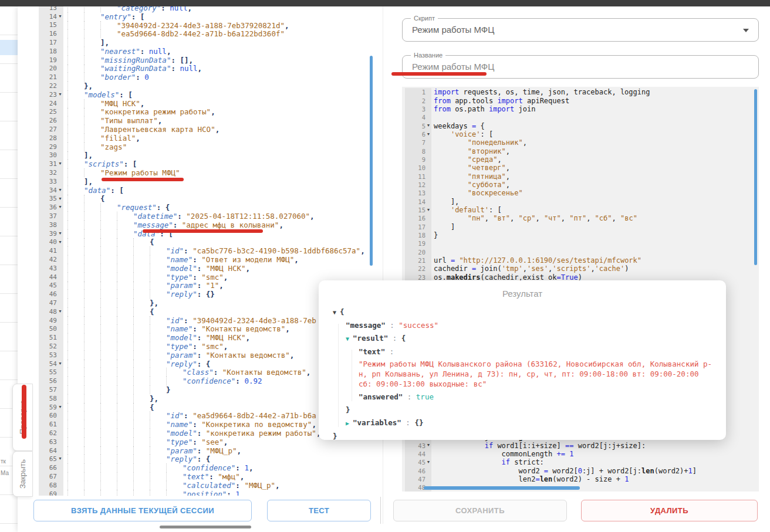  Describe the element at coordinates (424, 143) in the screenshot. I see `line-number: 7` at that location.